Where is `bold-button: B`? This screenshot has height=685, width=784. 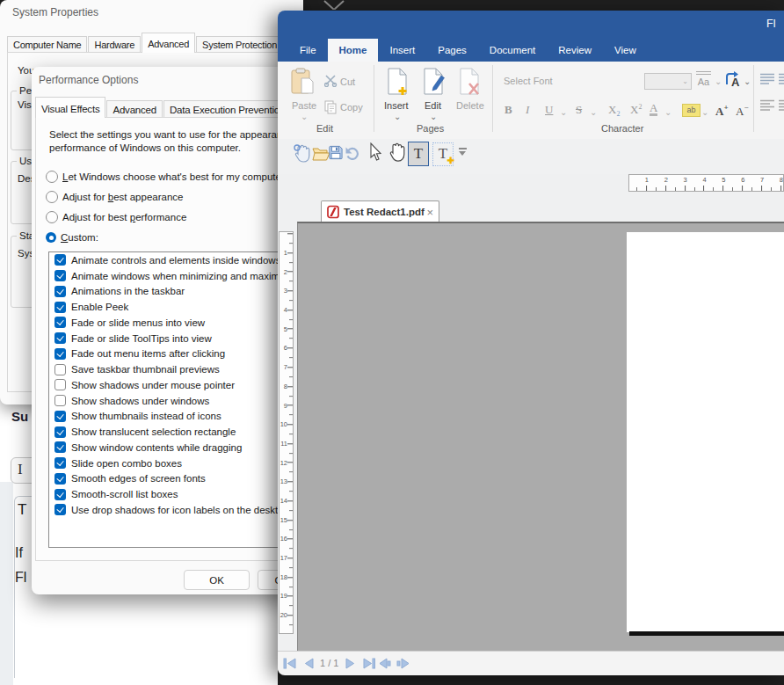
bold-button: B is located at coordinates (508, 110).